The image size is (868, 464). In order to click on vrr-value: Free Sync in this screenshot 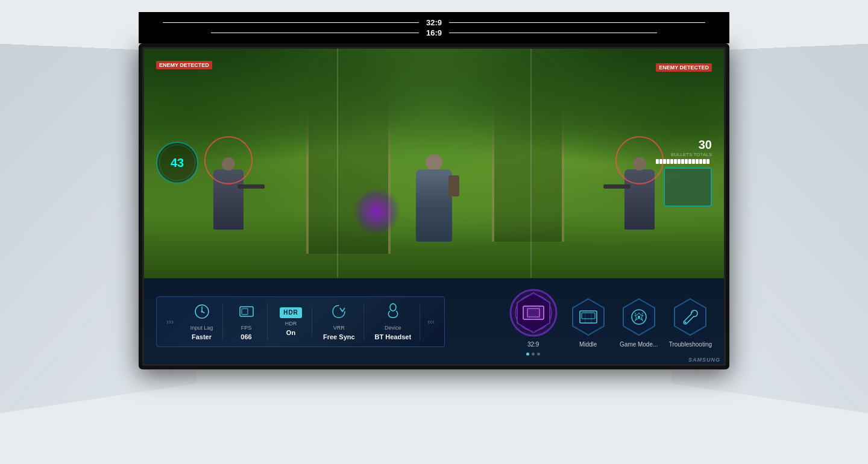, I will do `click(339, 337)`.